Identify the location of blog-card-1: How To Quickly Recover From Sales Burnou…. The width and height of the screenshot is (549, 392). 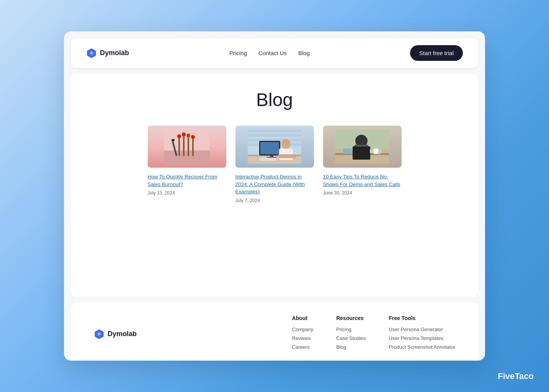
(187, 165).